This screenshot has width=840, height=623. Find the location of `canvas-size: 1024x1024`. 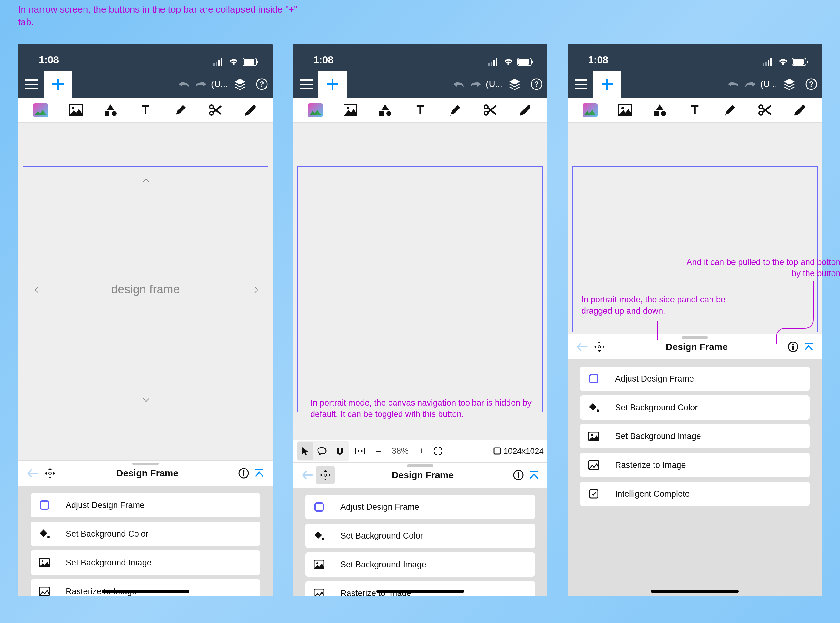

canvas-size: 1024x1024 is located at coordinates (519, 451).